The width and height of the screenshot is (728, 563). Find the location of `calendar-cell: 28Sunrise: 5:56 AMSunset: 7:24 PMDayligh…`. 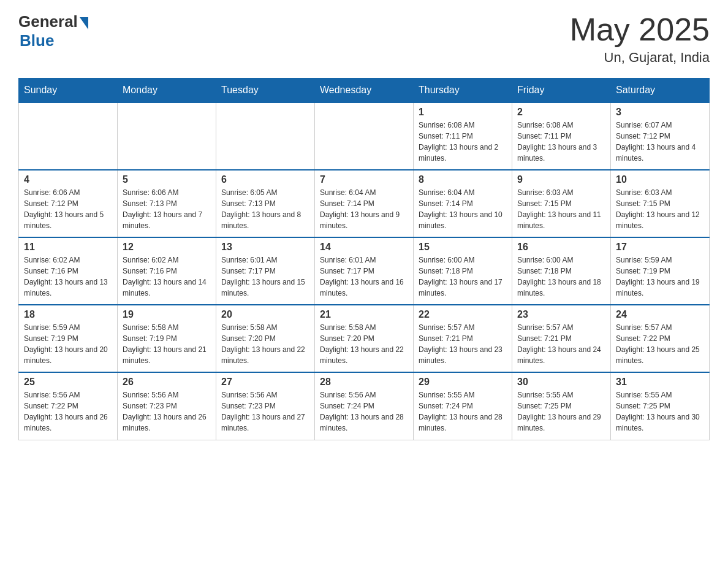

calendar-cell: 28Sunrise: 5:56 AMSunset: 7:24 PMDayligh… is located at coordinates (364, 406).